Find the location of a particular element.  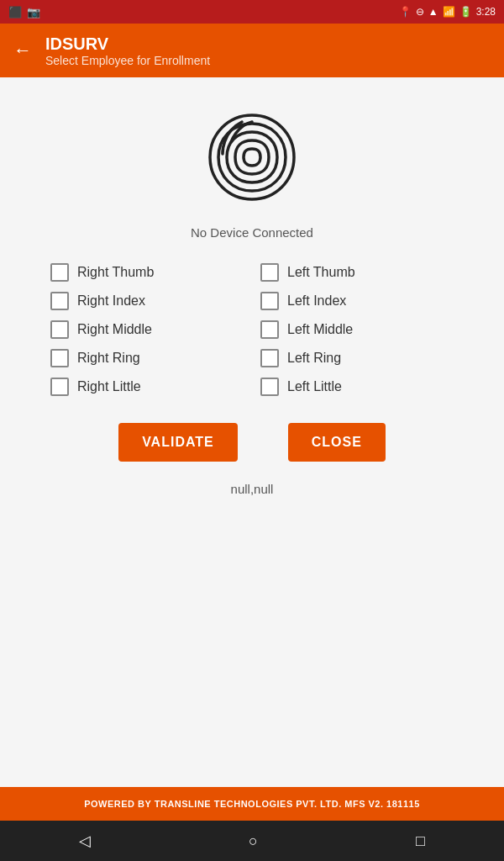

app-bar-titles: IDSURV Select Employee for Enrollment is located at coordinates (128, 50).